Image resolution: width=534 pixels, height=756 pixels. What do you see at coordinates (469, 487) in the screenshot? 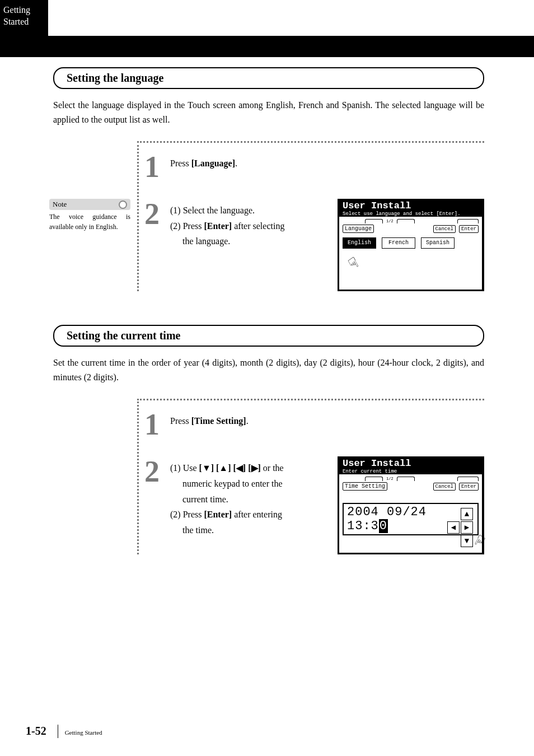
I see `time-enter-button: Enter` at bounding box center [469, 487].